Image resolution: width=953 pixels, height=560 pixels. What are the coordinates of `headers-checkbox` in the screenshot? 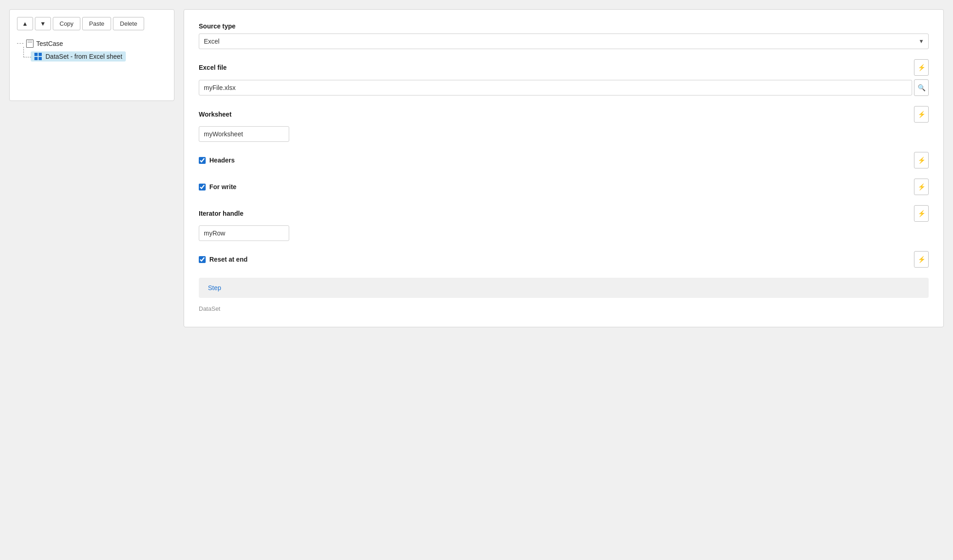 It's located at (202, 161).